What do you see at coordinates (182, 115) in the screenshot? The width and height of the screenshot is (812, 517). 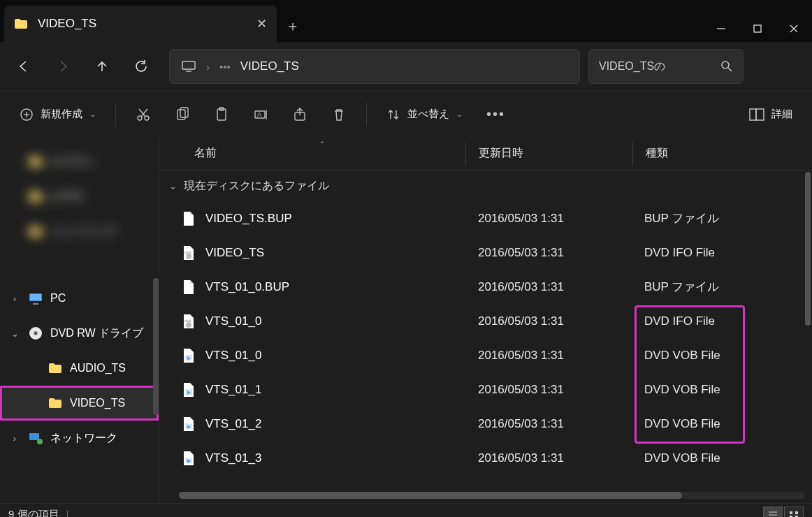 I see `copy-button` at bounding box center [182, 115].